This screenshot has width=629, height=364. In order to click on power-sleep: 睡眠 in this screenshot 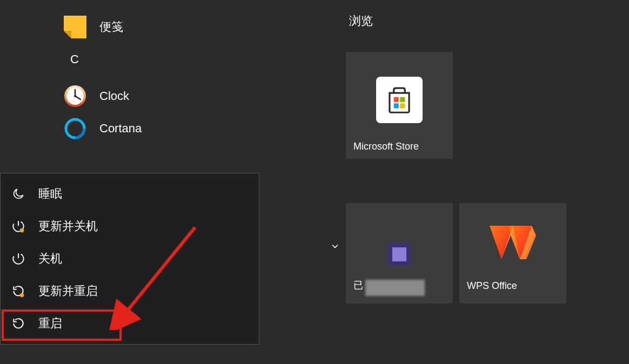, I will do `click(130, 194)`.